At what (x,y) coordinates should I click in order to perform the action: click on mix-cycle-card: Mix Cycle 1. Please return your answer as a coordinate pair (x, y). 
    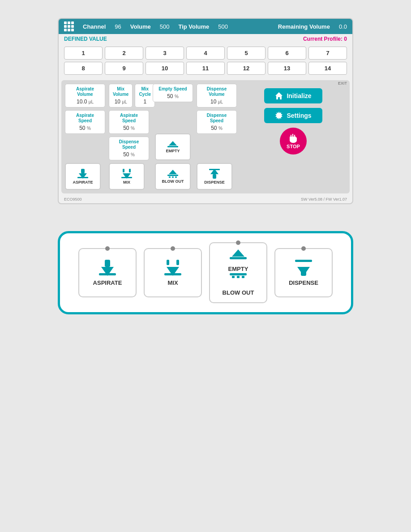
    Looking at the image, I should click on (145, 96).